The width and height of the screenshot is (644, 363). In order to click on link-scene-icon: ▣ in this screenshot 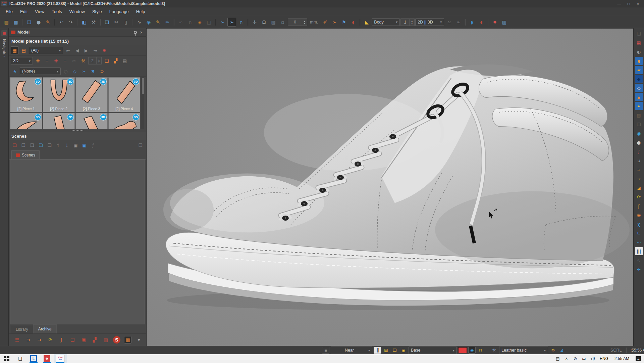, I will do `click(85, 145)`.